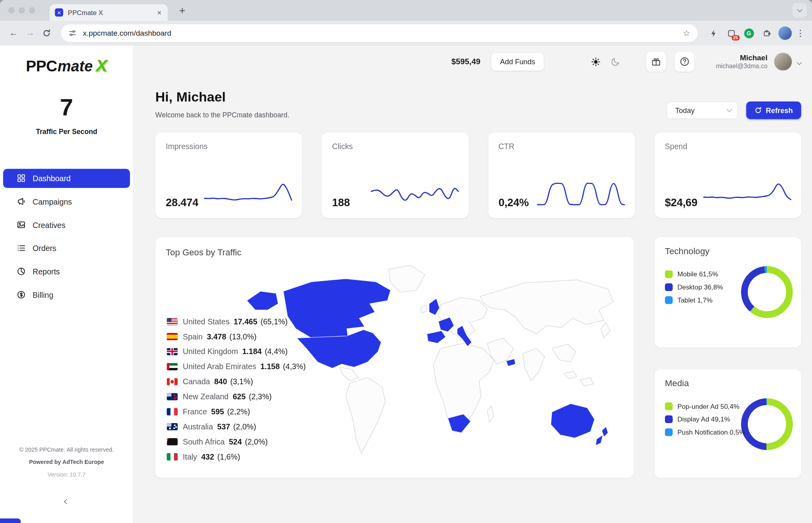  Describe the element at coordinates (799, 10) in the screenshot. I see `tab-search-button` at that location.